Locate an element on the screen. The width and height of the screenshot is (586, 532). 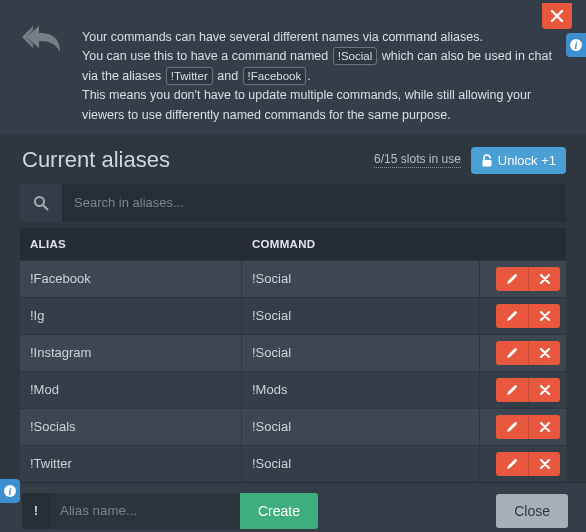
header-command: COMMAND is located at coordinates (361, 244).